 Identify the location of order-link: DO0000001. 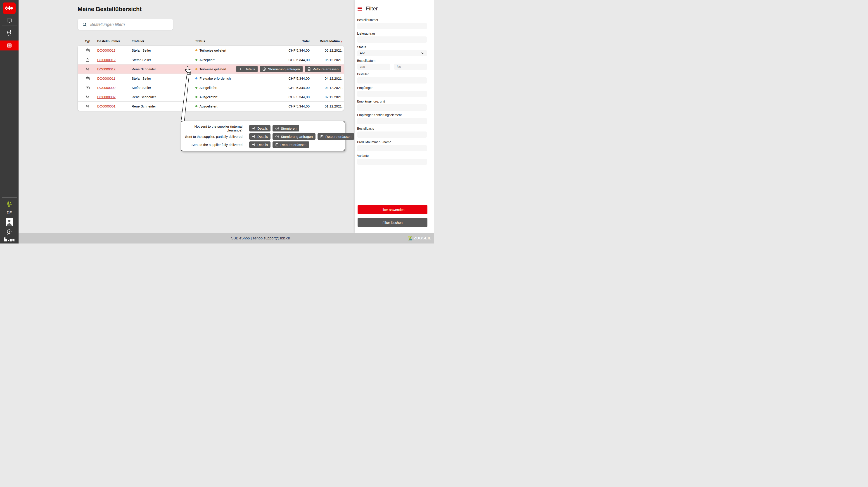
(106, 106).